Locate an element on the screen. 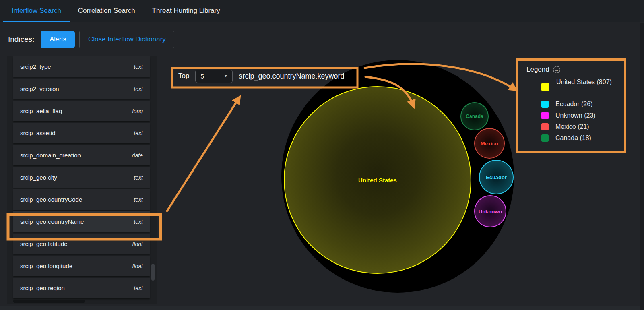  bubble-unknown: Unknown is located at coordinates (490, 211).